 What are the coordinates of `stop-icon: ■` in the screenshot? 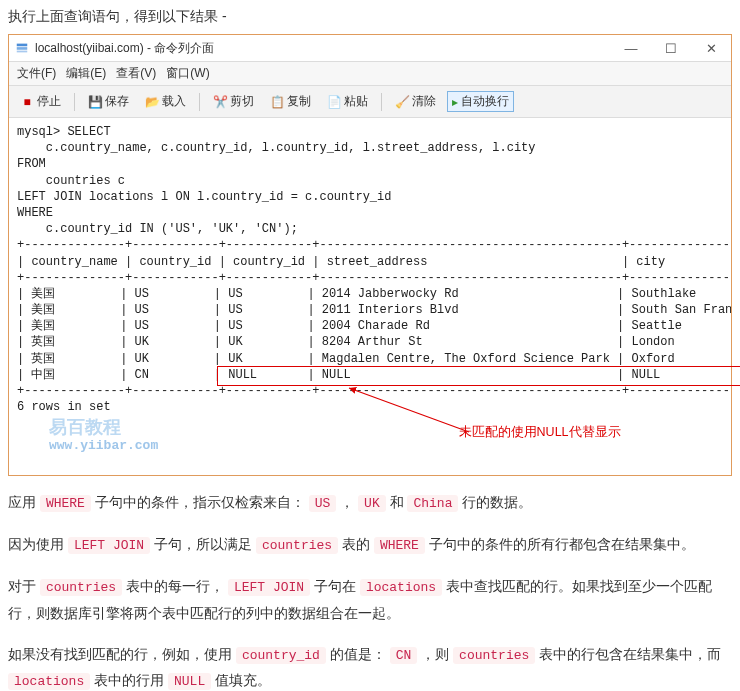 It's located at (27, 102).